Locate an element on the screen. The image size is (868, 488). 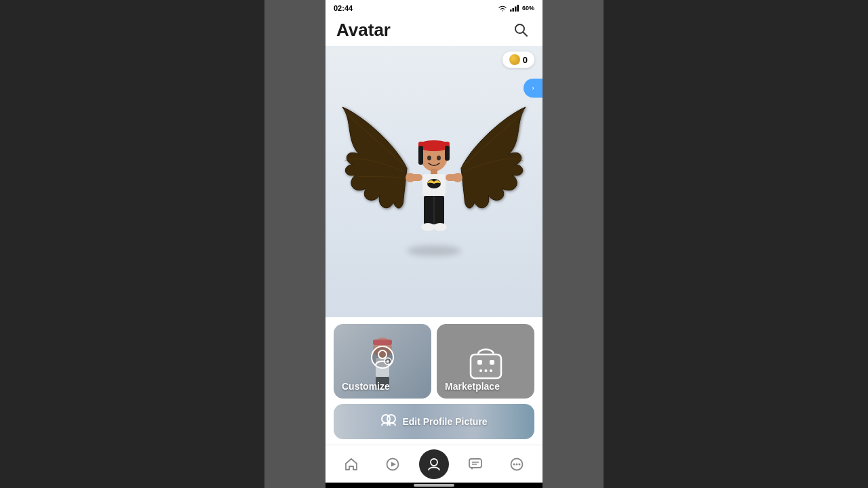
coin-badge: 0 is located at coordinates (518, 60).